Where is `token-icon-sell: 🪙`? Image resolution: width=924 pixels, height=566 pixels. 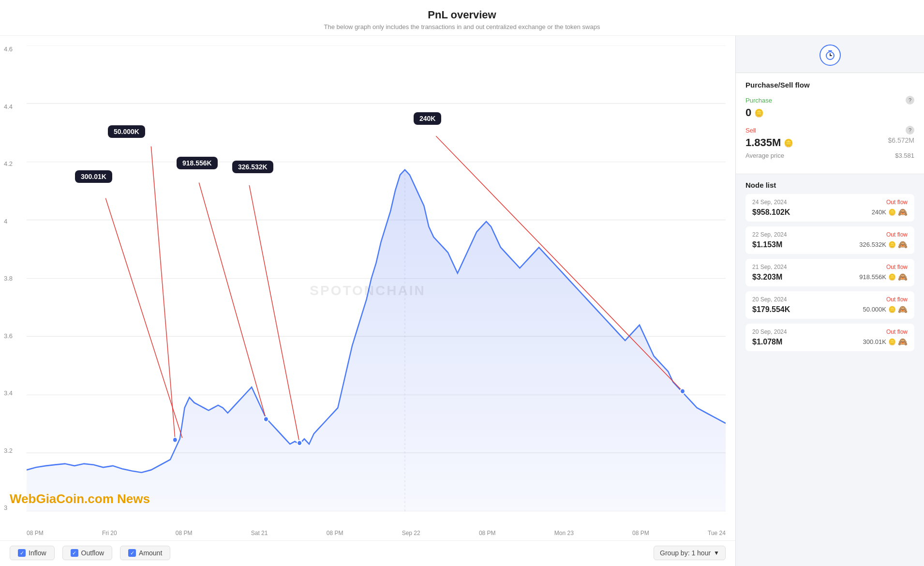
token-icon-sell: 🪙 is located at coordinates (789, 143).